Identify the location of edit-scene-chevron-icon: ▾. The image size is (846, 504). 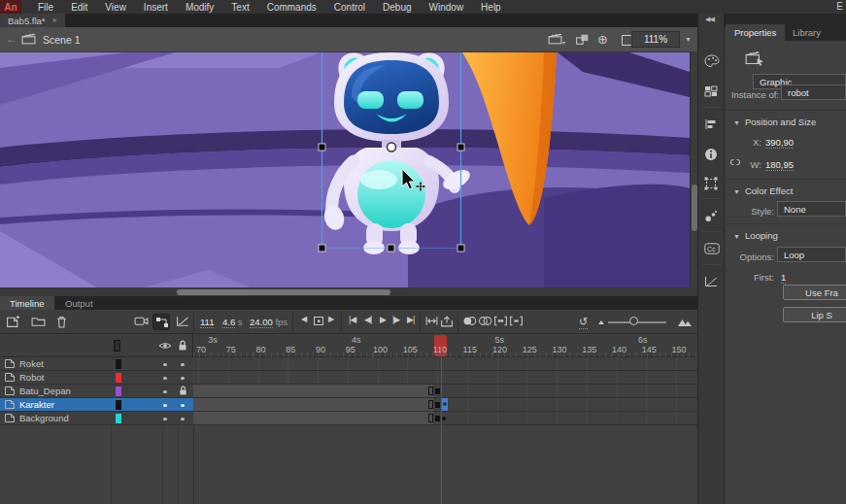
(563, 43).